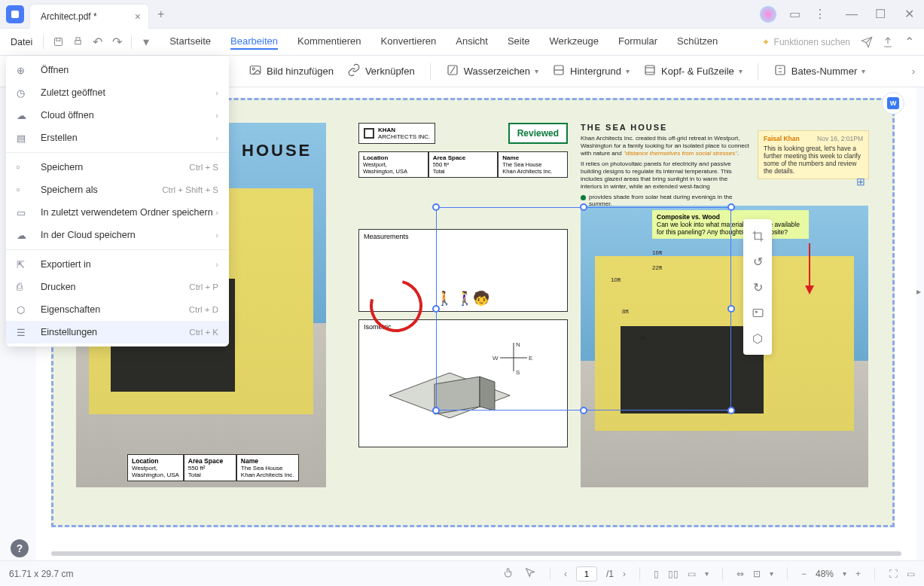  What do you see at coordinates (161, 14) in the screenshot?
I see `add-tab-icon: +` at bounding box center [161, 14].